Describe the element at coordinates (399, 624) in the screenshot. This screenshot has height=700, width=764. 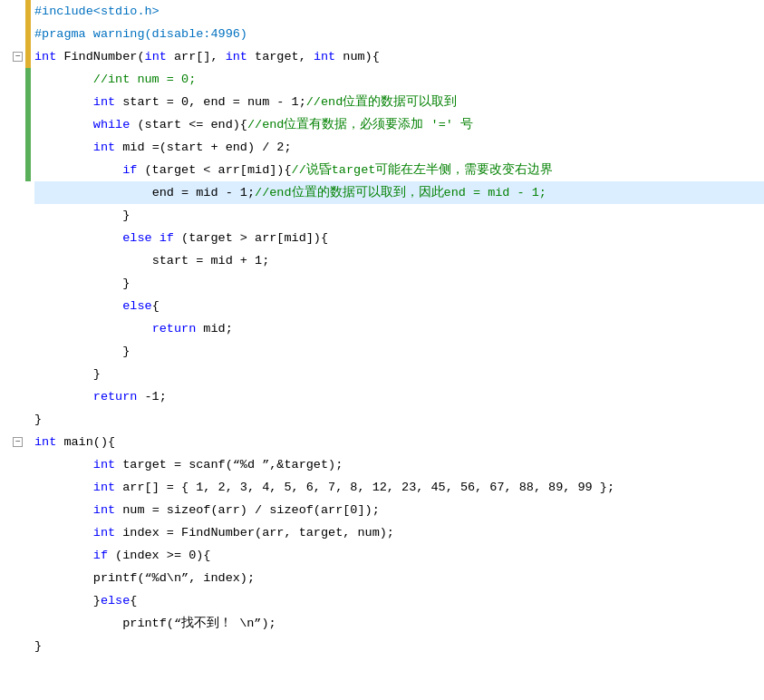
I see `code-line-28: printf(“找不到！ \n”);` at that location.